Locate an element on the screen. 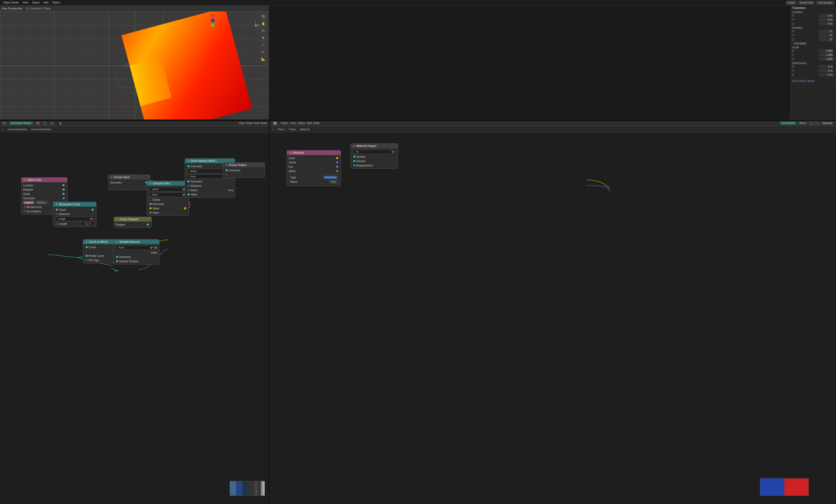  node-material-output: ▼ Material Output All Surface Volume is located at coordinates (374, 156).